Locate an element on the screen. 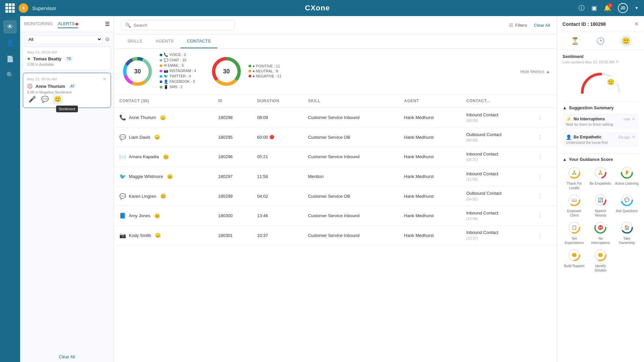 The width and height of the screenshot is (644, 362). cell-more-6: ⋮ is located at coordinates (544, 235).